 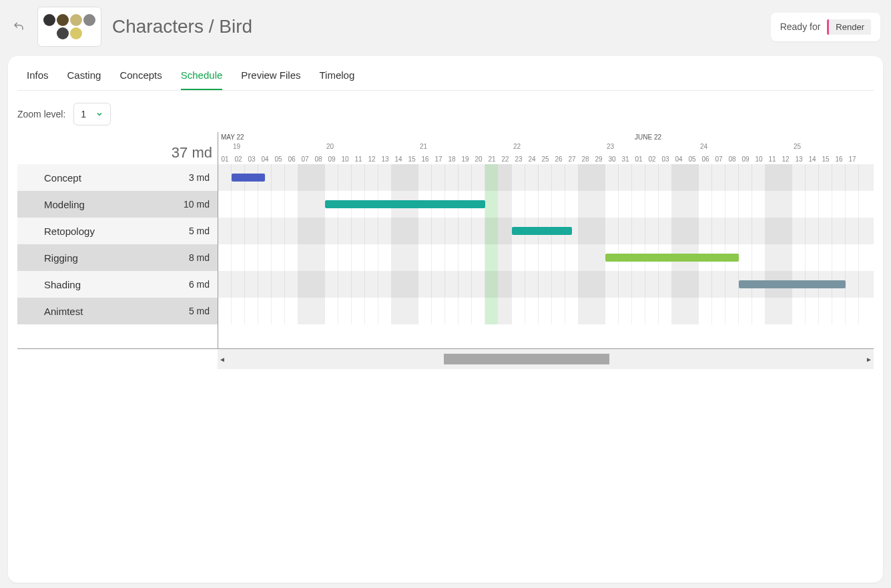 I want to click on tab-timelog: Timelog, so click(x=338, y=73).